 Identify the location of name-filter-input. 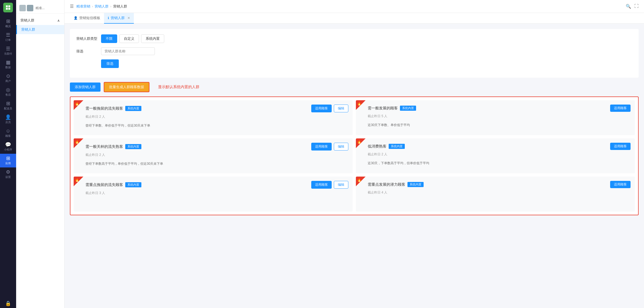
(128, 51).